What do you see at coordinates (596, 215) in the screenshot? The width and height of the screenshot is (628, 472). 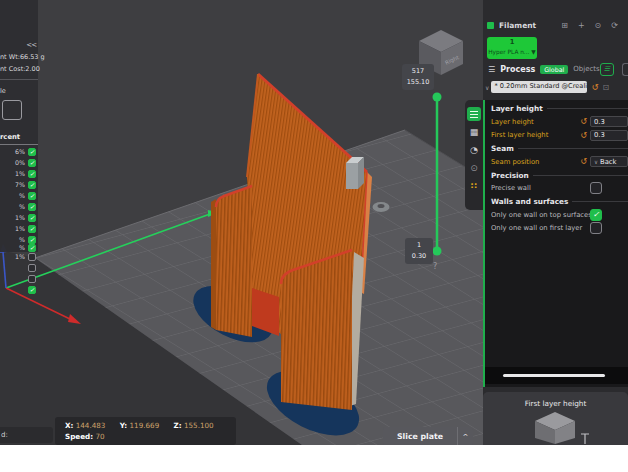 I see `one-wall-top-checkbox: ✓` at bounding box center [596, 215].